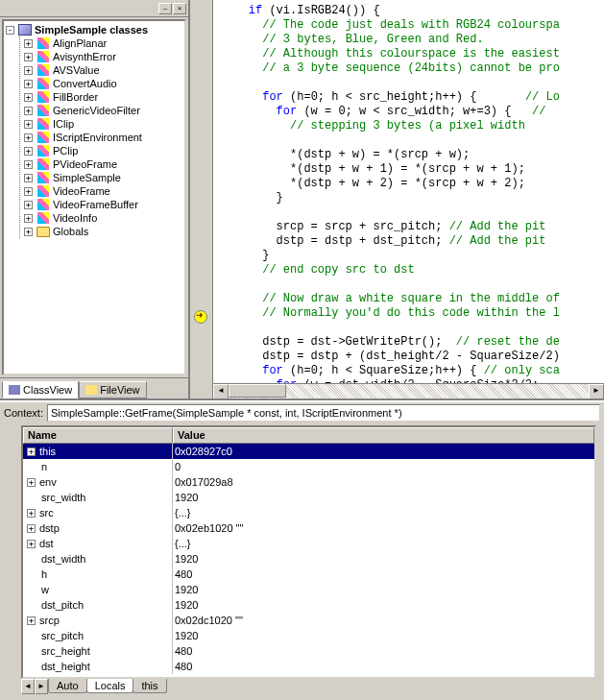 Image resolution: width=604 pixels, height=700 pixels. Describe the element at coordinates (104, 191) in the screenshot. I see `tree-item: +VideoFrame` at that location.